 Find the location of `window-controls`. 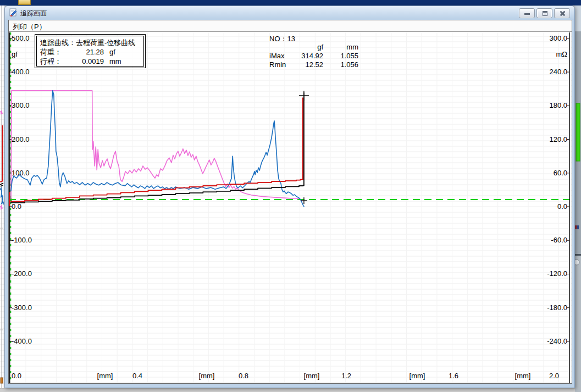

window-controls is located at coordinates (544, 13).